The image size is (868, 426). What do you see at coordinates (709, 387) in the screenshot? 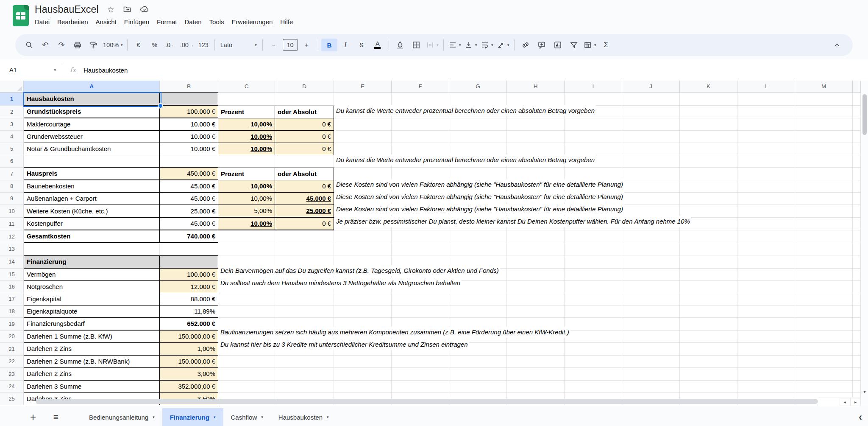
I see `cell-K24` at bounding box center [709, 387].